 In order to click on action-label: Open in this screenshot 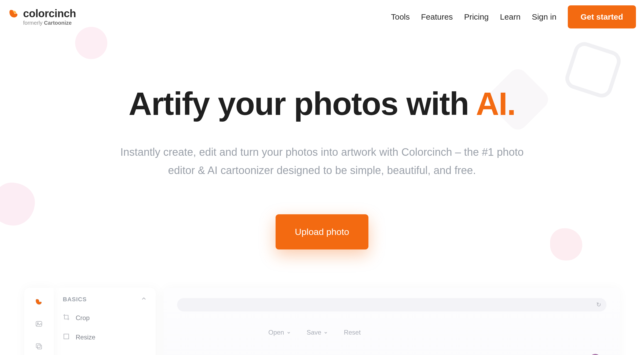, I will do `click(276, 332)`.